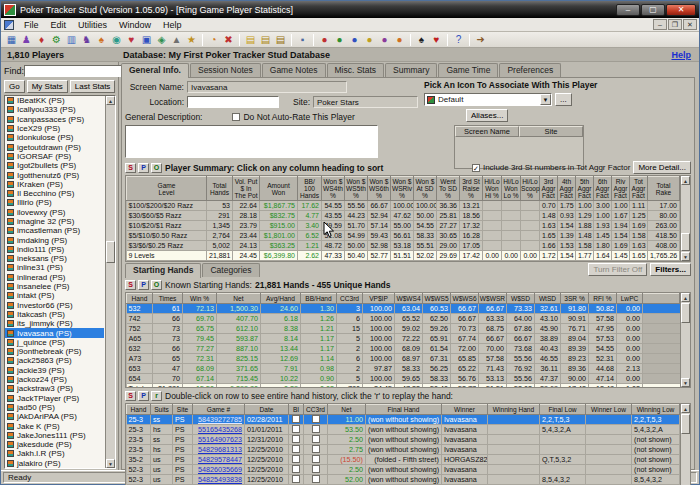 This screenshot has height=485, width=700. What do you see at coordinates (690, 24) in the screenshot?
I see `mdi-close-button: ✕` at bounding box center [690, 24].